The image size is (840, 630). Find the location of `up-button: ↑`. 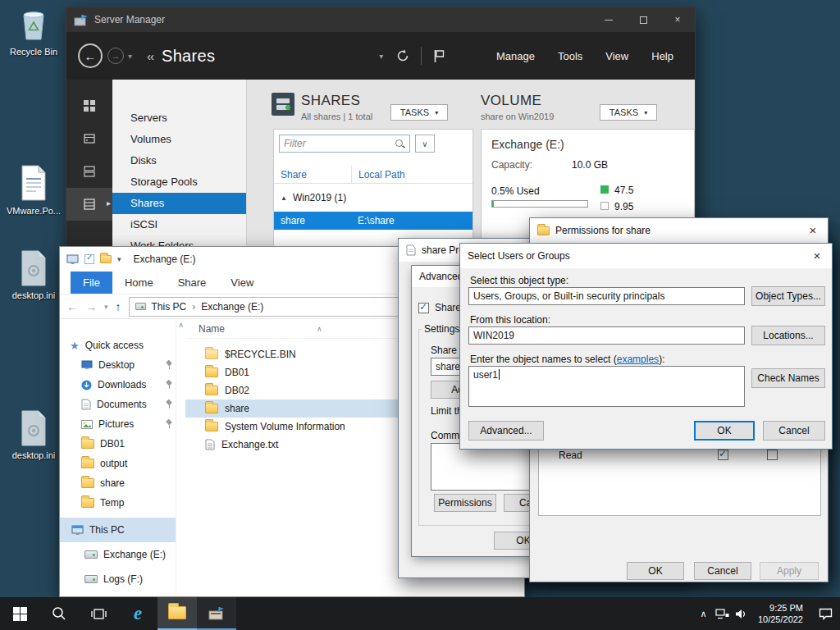

up-button: ↑ is located at coordinates (118, 307).